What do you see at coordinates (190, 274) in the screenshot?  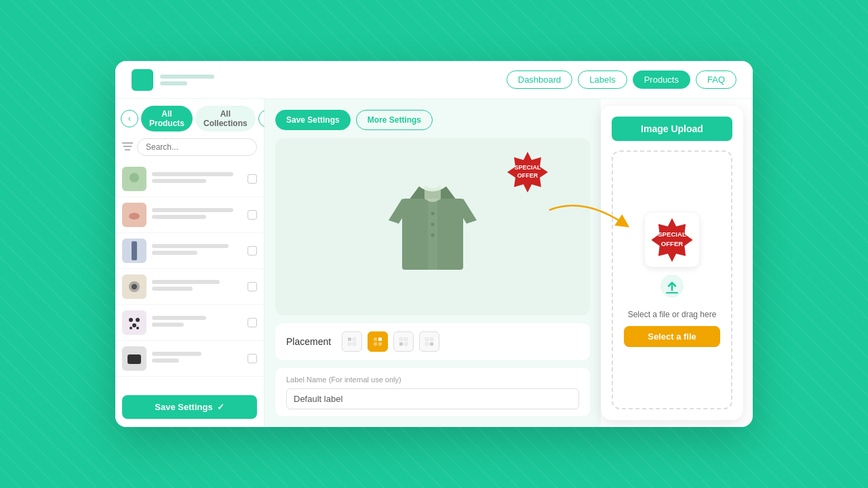 I see `product-list` at bounding box center [190, 274].